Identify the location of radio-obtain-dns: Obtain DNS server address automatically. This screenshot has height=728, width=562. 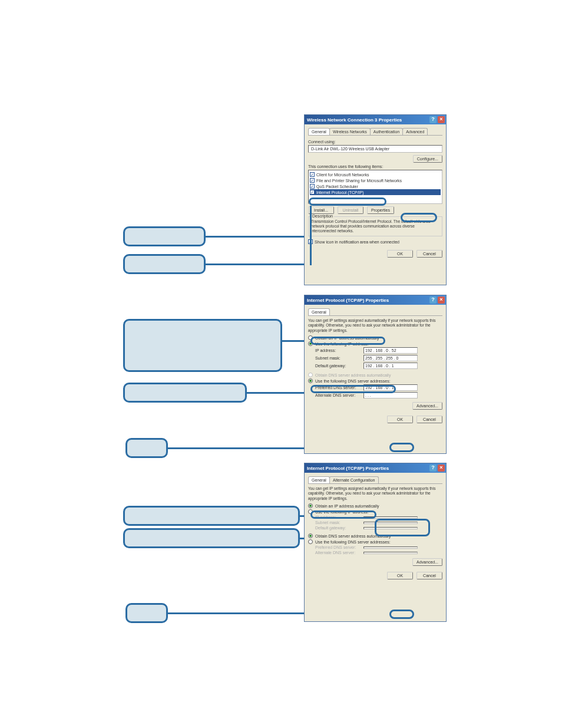
(375, 375).